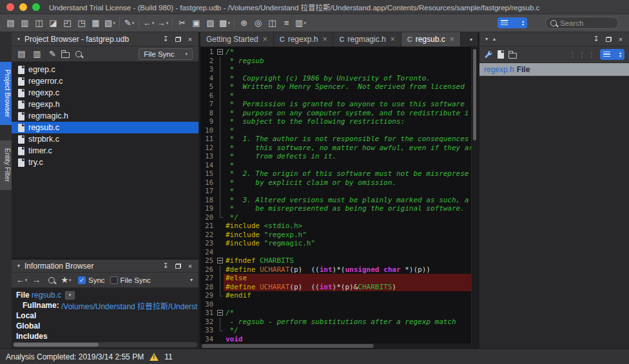 Image resolution: width=629 pixels, height=364 pixels. I want to click on save-icon: ◫, so click(39, 23).